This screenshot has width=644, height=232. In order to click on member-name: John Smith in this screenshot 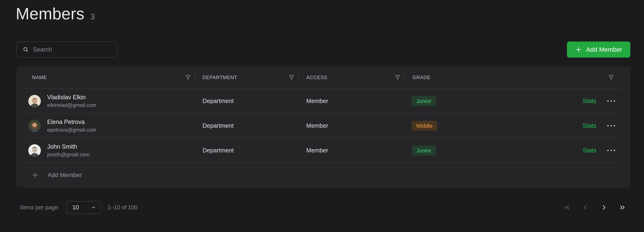, I will do `click(68, 146)`.